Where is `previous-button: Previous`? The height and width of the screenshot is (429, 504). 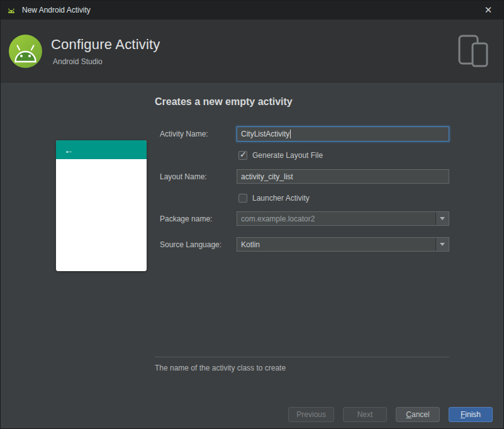 previous-button: Previous is located at coordinates (311, 415).